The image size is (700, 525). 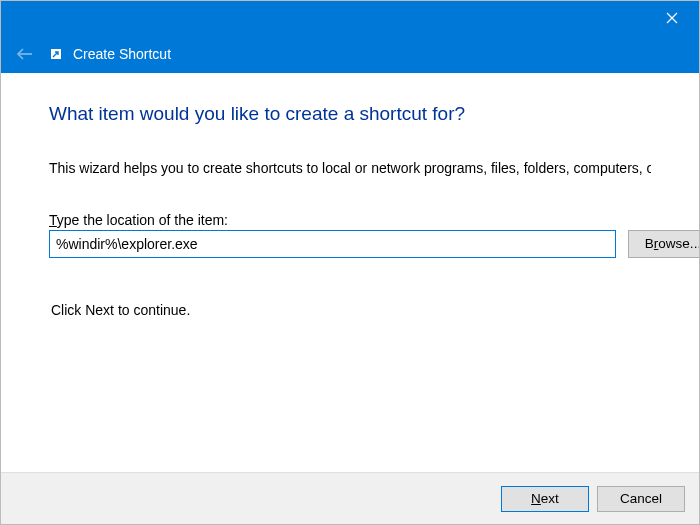 I want to click on arrow-left-icon, so click(x=25, y=54).